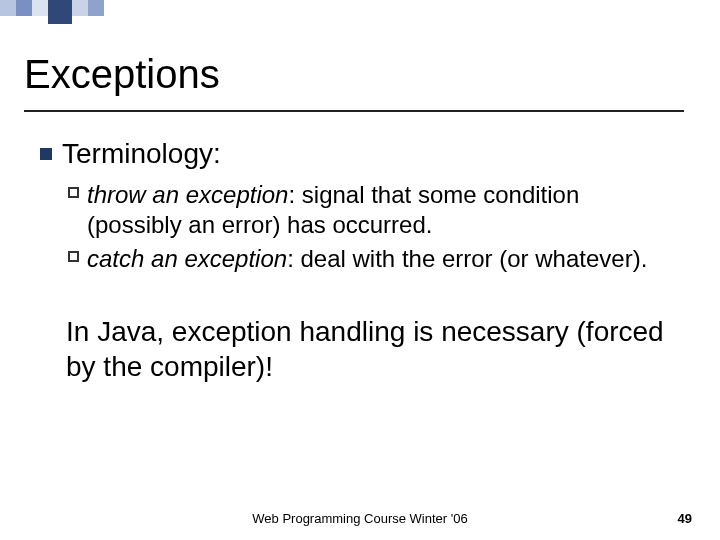  Describe the element at coordinates (384, 210) in the screenshot. I see `level2-text: throw an exception: signal that some con…` at that location.